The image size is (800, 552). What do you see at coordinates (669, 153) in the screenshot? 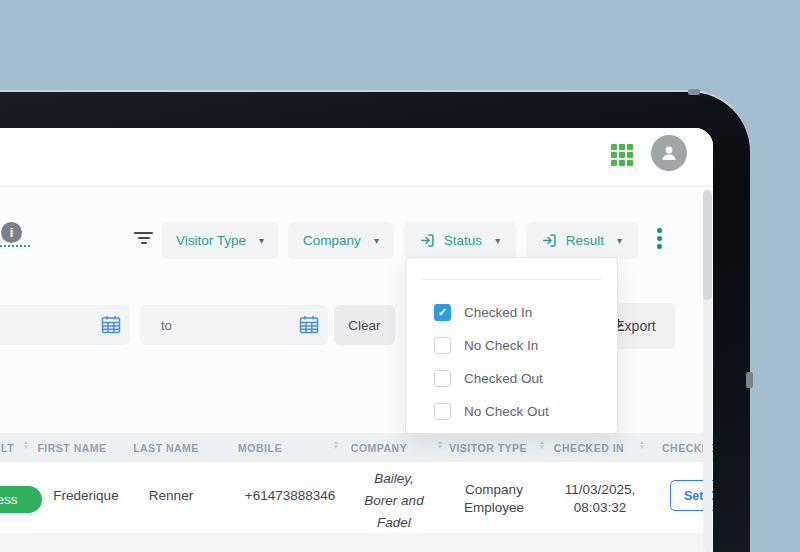
I see `user-avatar` at bounding box center [669, 153].